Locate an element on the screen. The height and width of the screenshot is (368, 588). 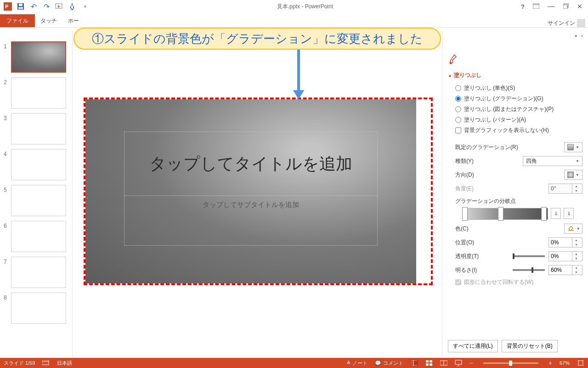
ribbon-tabs: ファイル タッチ ホー サインイン is located at coordinates (294, 20).